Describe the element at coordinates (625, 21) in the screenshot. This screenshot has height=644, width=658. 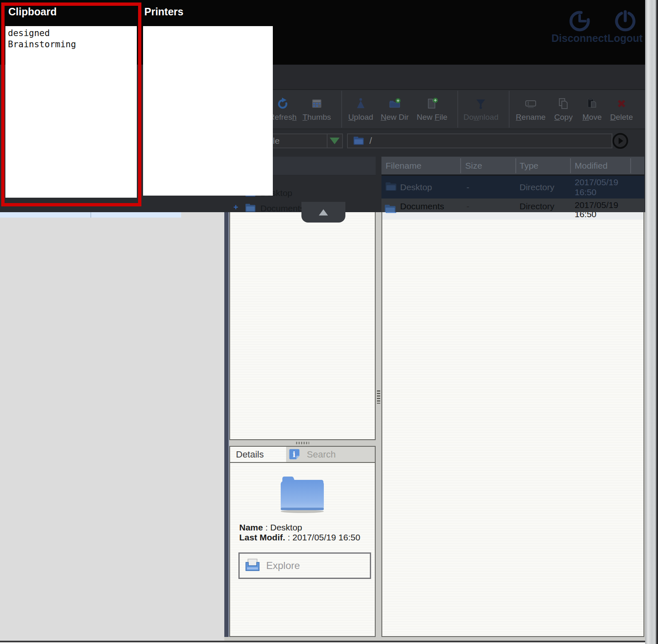
I see `logout-power-icon` at that location.